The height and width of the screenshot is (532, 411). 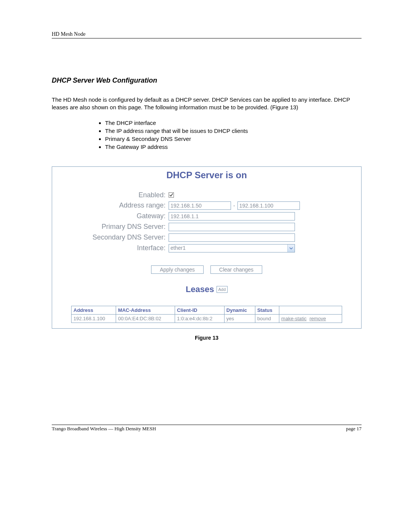 What do you see at coordinates (233, 139) in the screenshot?
I see `list-item: Primary & Secondary DNS Server` at bounding box center [233, 139].